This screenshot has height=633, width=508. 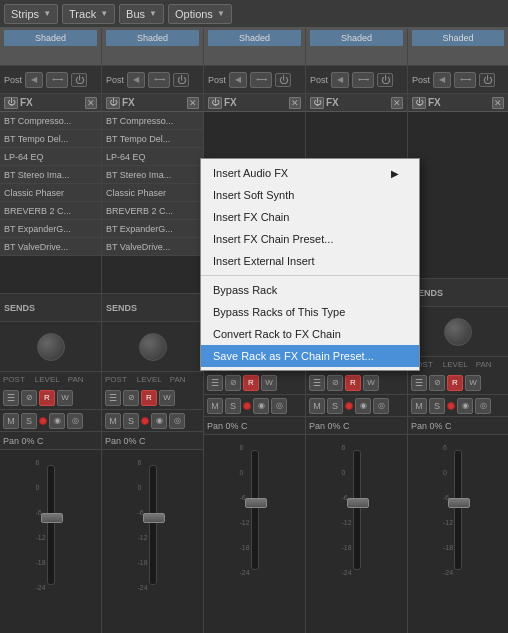 I want to click on stereo-btn-4: ◎, so click(x=381, y=406).